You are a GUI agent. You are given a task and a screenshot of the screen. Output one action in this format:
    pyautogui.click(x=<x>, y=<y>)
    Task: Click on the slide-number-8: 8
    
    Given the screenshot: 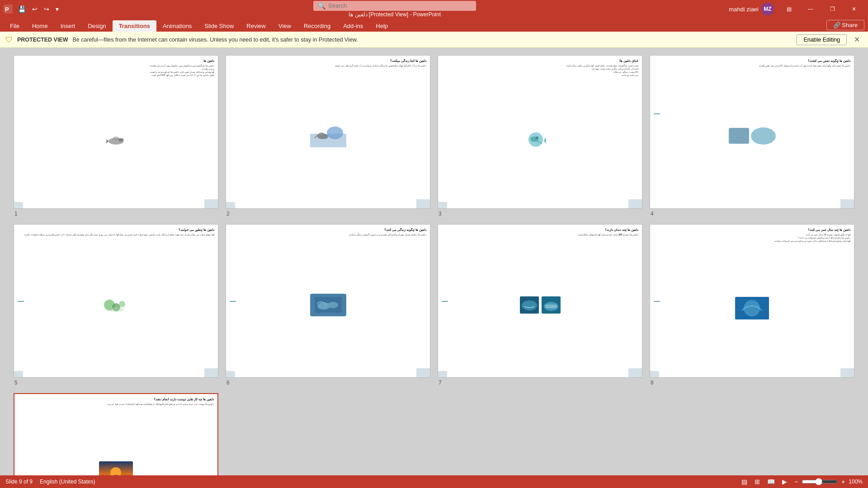 What is the action you would take?
    pyautogui.click(x=652, y=383)
    